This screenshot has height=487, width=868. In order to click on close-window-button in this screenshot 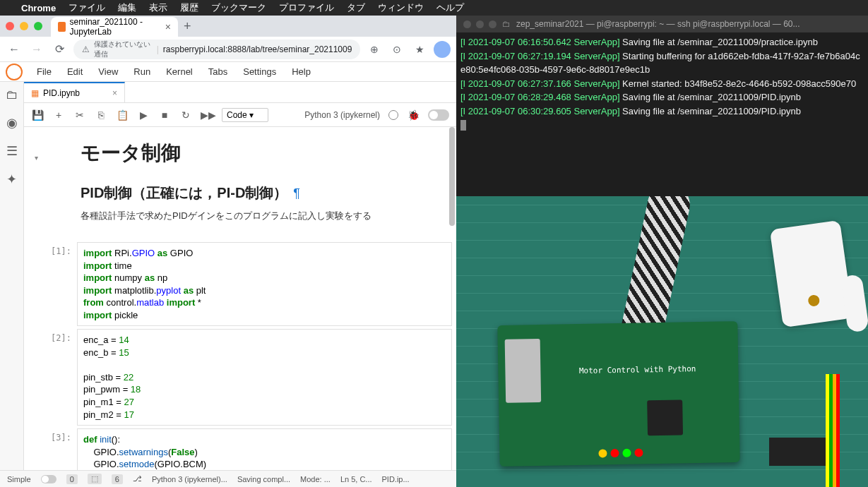, I will do `click(10, 26)`.